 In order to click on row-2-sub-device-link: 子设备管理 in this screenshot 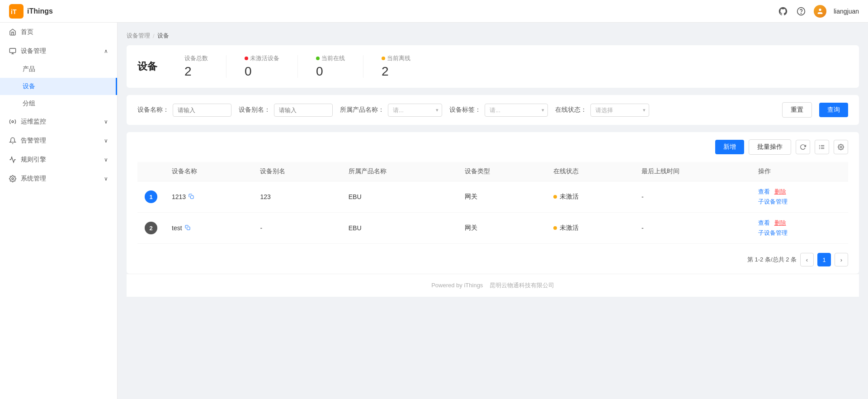, I will do `click(773, 233)`.